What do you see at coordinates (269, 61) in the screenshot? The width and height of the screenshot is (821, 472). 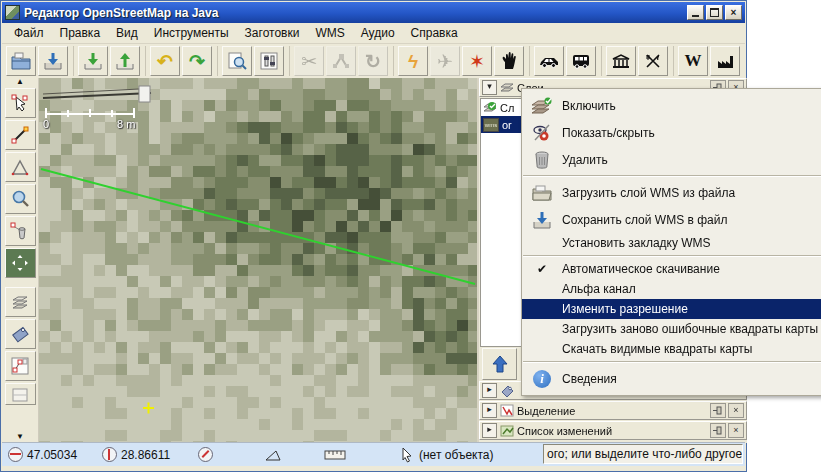 I see `preferences-button` at bounding box center [269, 61].